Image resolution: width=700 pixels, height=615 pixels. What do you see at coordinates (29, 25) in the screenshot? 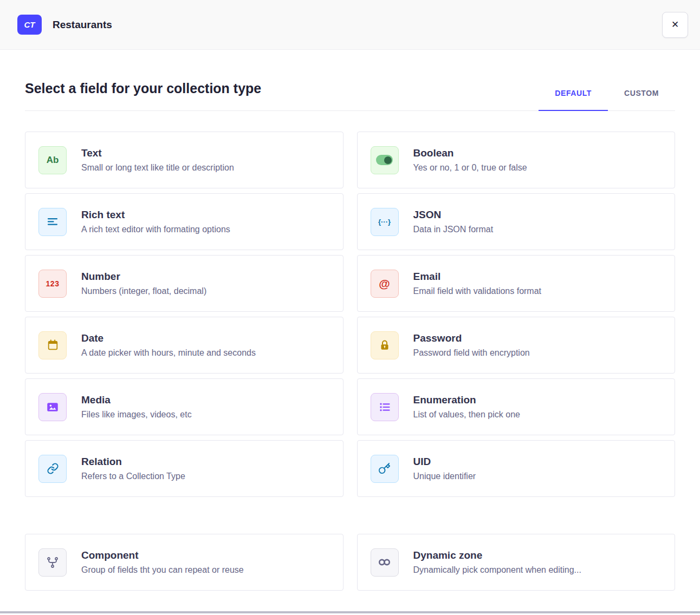
I see `content-type-badge: CT` at bounding box center [29, 25].